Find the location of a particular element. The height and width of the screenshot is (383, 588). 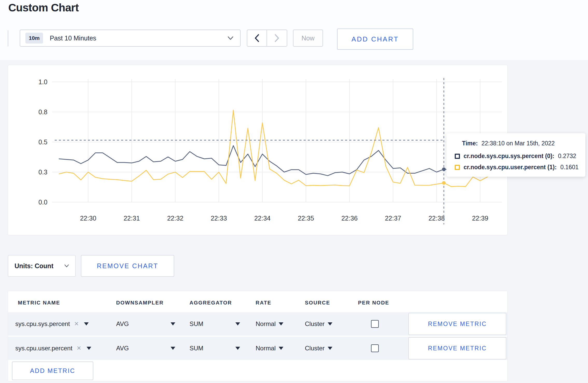

remove-chart-button: REMOVE CHART is located at coordinates (128, 266).